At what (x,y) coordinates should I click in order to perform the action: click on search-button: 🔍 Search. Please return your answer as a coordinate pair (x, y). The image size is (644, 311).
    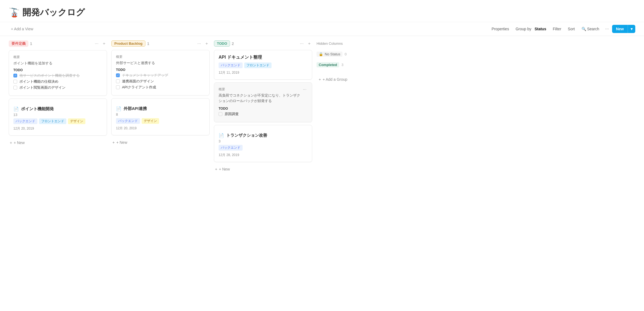
    Looking at the image, I should click on (591, 29).